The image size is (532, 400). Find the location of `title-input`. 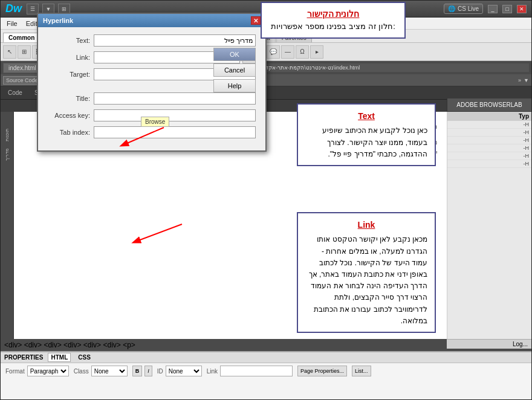

title-input is located at coordinates (175, 98).